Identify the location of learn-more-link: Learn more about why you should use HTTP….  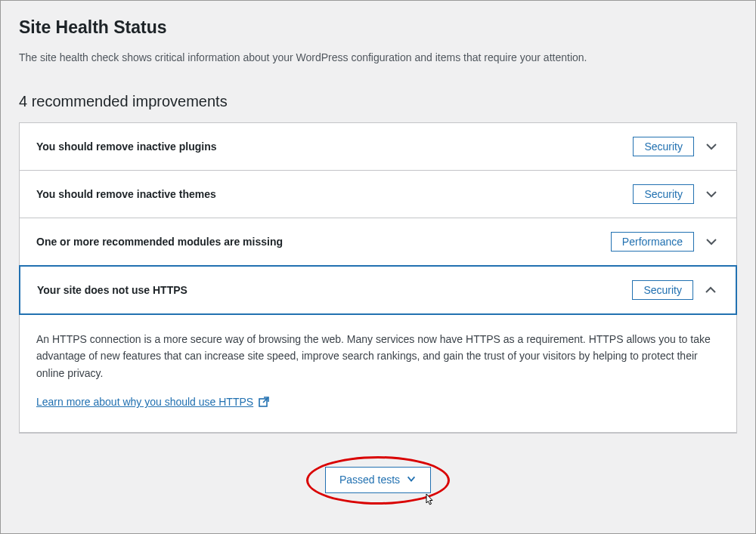
(153, 402).